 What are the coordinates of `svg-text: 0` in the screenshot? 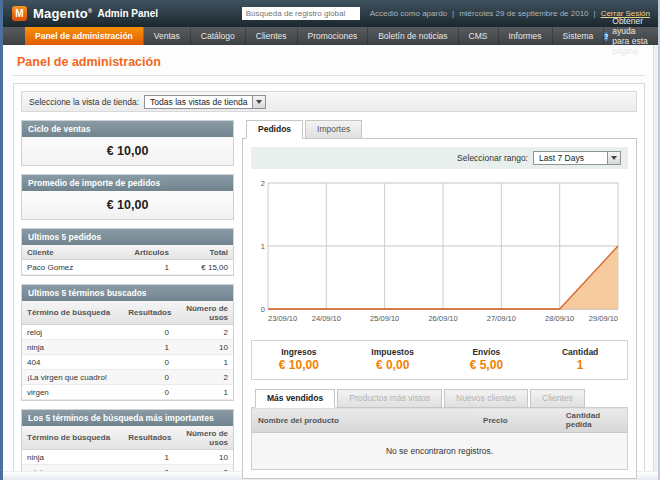 It's located at (263, 310).